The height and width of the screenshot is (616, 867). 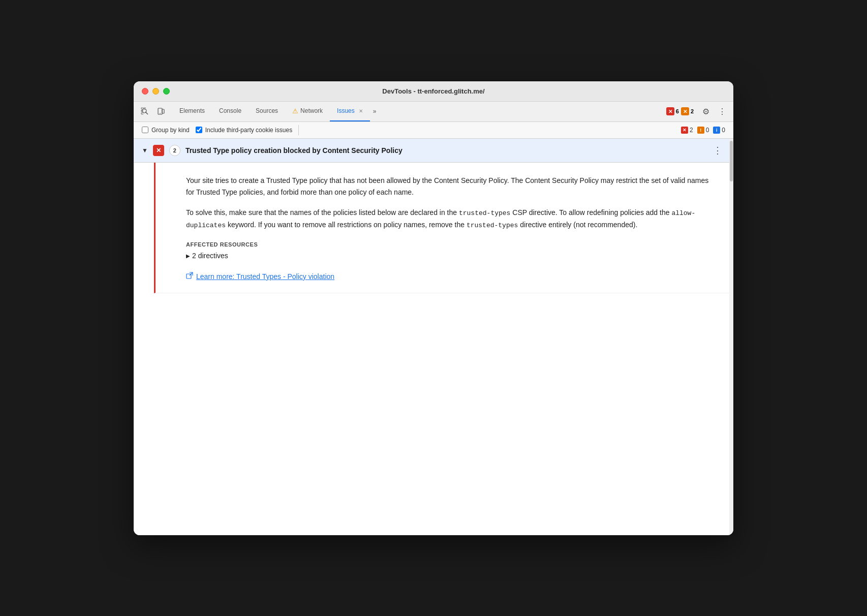 I want to click on warning-badge-icon: ✕, so click(x=685, y=111).